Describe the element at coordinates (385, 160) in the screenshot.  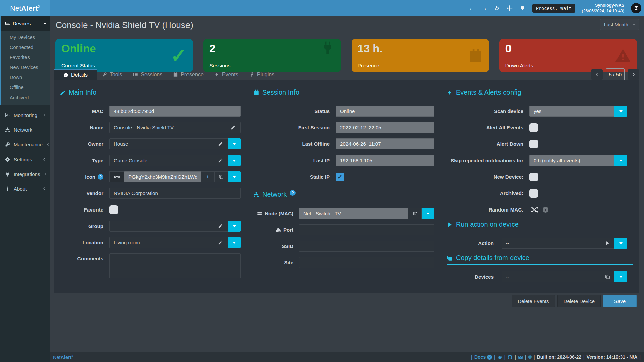
I see `last-ip-input` at that location.